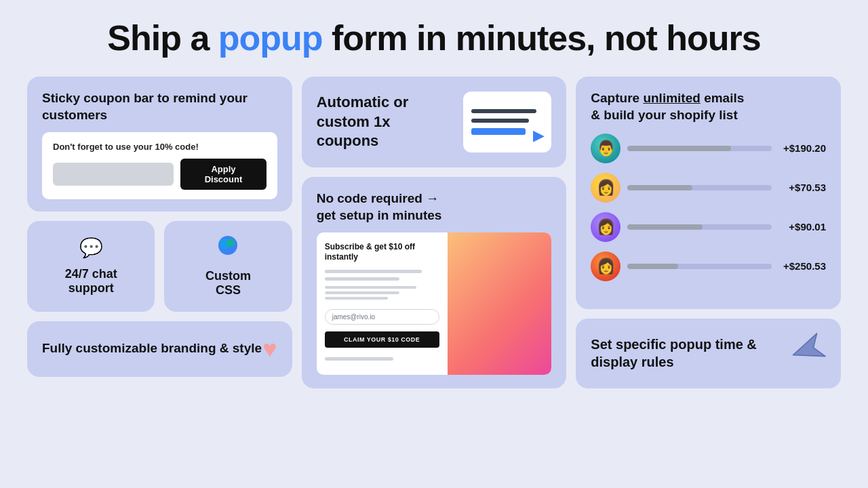 The image size is (868, 488). Describe the element at coordinates (500, 304) in the screenshot. I see `popup-image` at that location.